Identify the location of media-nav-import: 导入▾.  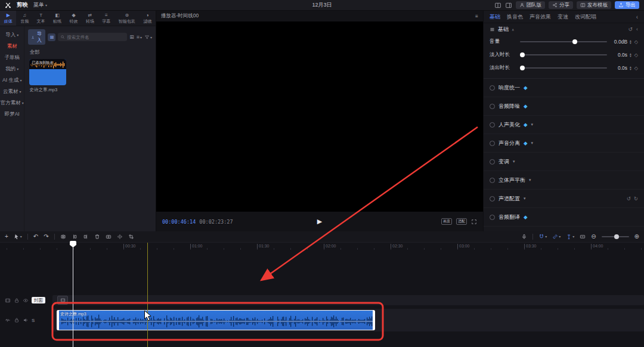
(12, 35).